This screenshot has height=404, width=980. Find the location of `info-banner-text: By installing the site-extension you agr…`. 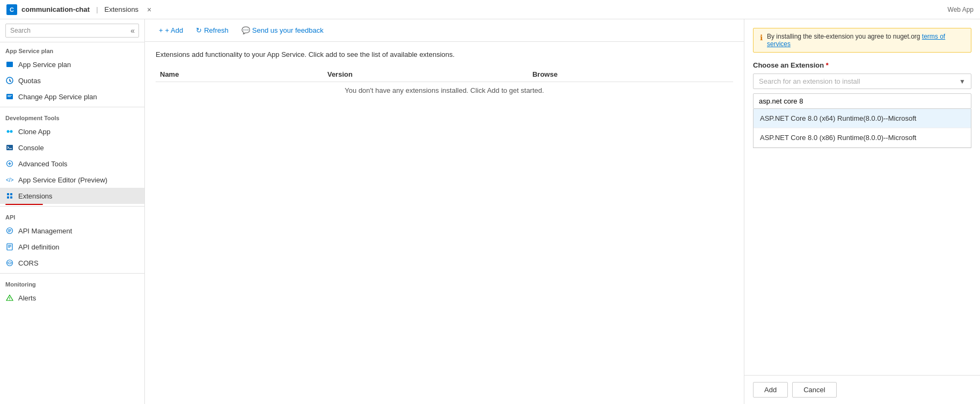

info-banner-text: By installing the site-extension you agr… is located at coordinates (866, 40).